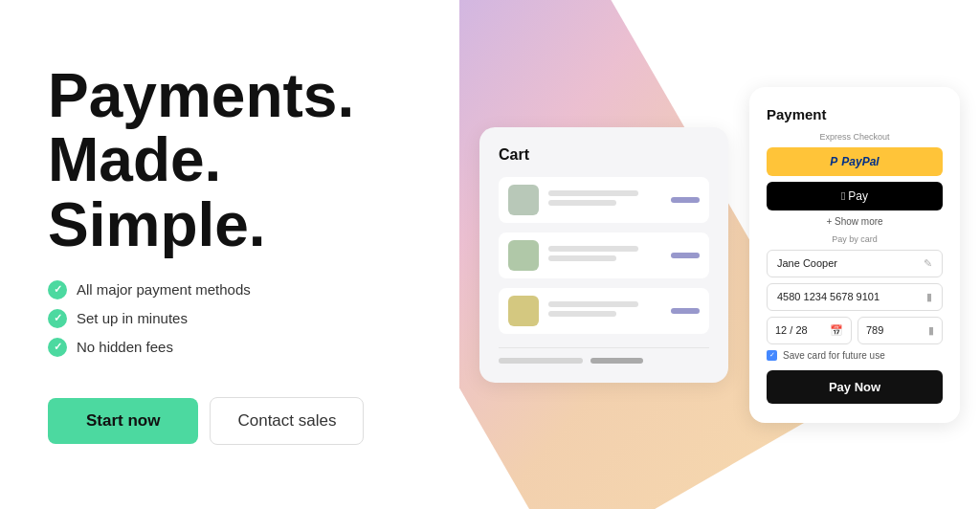 The image size is (980, 509). What do you see at coordinates (810, 331) in the screenshot?
I see `expiry-field: 12 / 28 📅` at bounding box center [810, 331].